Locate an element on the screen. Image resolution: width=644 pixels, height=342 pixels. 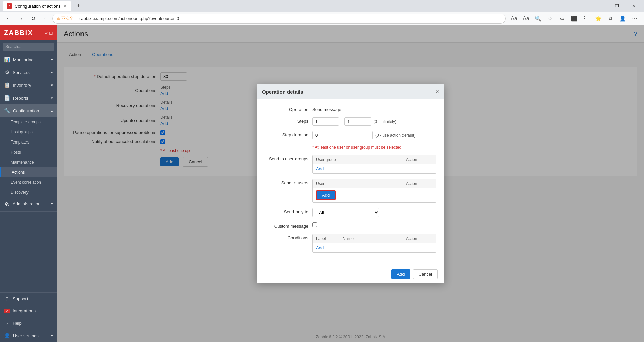
operation-label: Operation is located at coordinates (286, 109).